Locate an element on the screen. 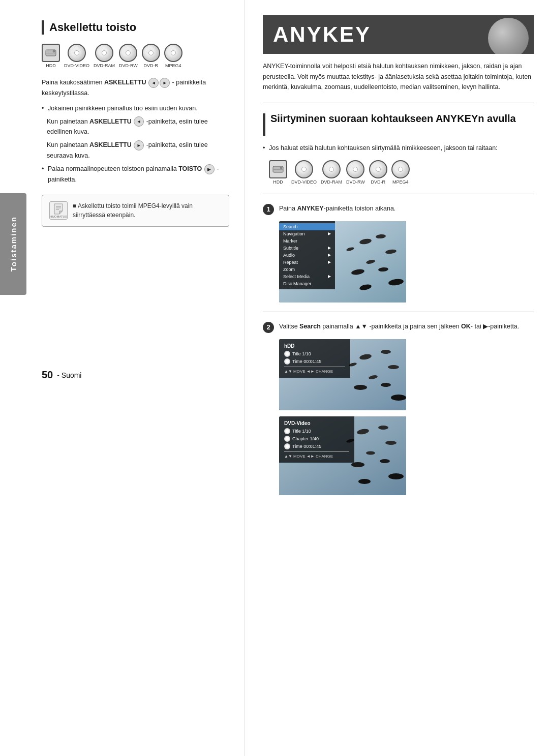  hdd-icon-box is located at coordinates (51, 53).